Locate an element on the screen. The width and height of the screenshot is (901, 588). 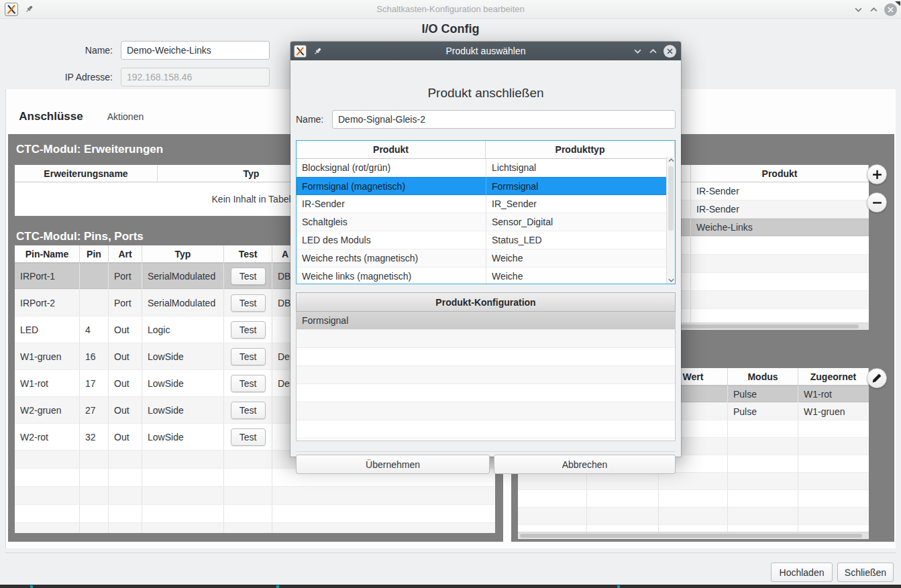
col-typ: Typ is located at coordinates (183, 254).